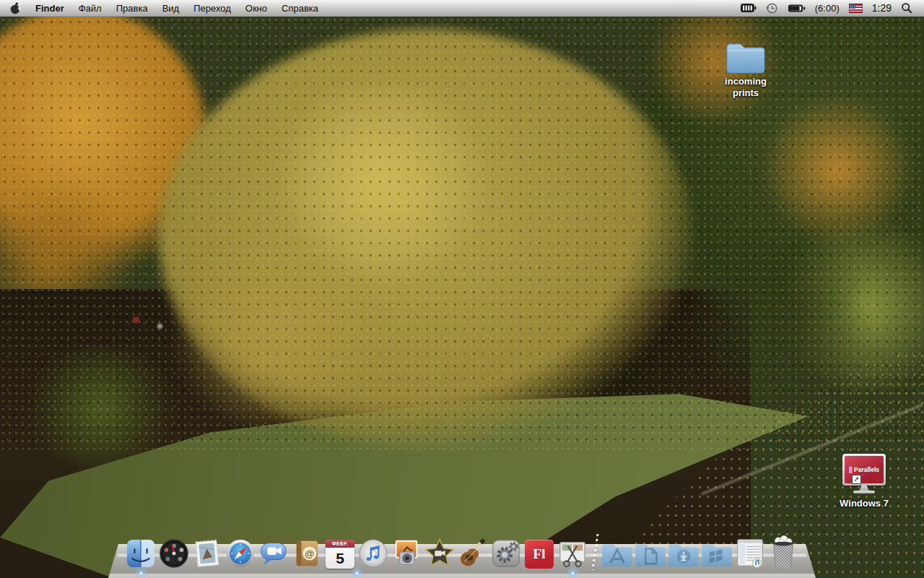 The width and height of the screenshot is (924, 578). I want to click on alias-arrow-badge: ➚, so click(856, 480).